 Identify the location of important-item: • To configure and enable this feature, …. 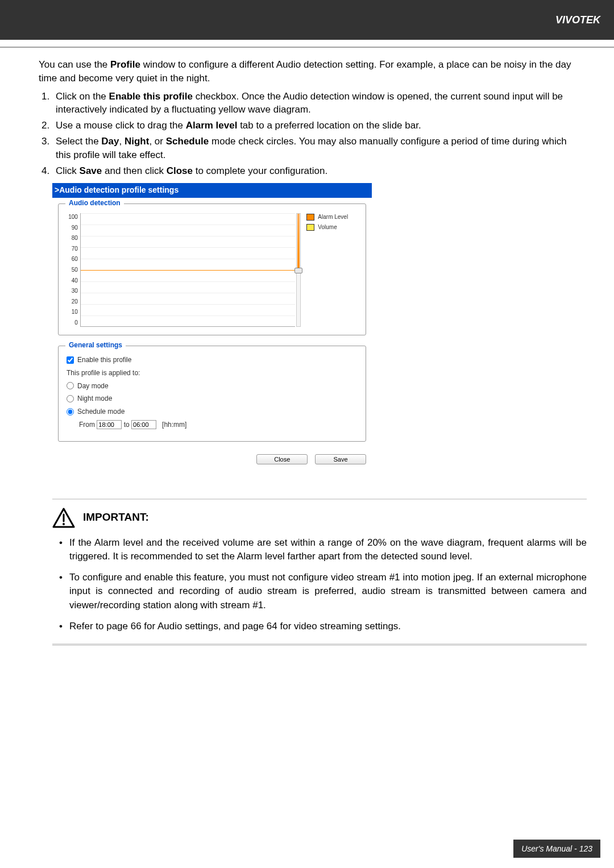
(320, 592).